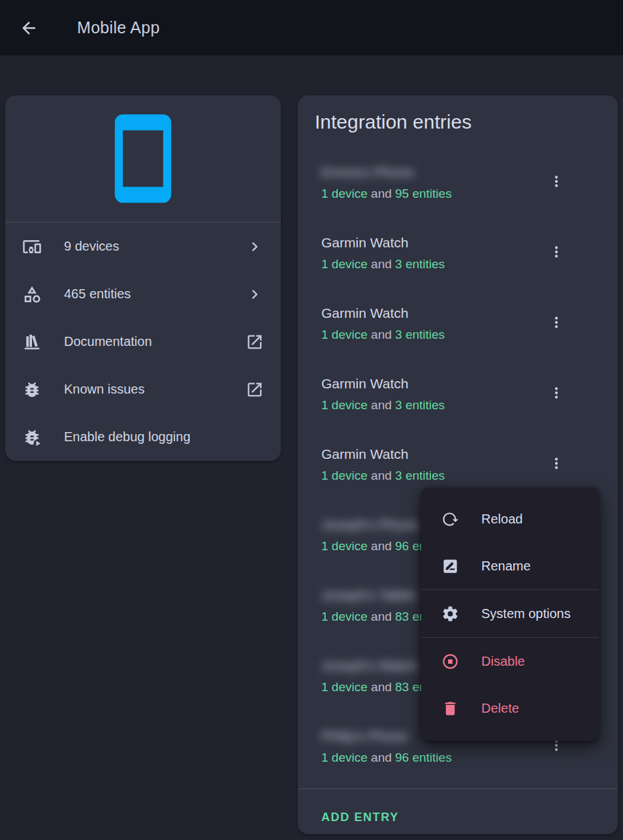 The height and width of the screenshot is (840, 623). I want to click on entry-name: Joseph's Phone, so click(370, 525).